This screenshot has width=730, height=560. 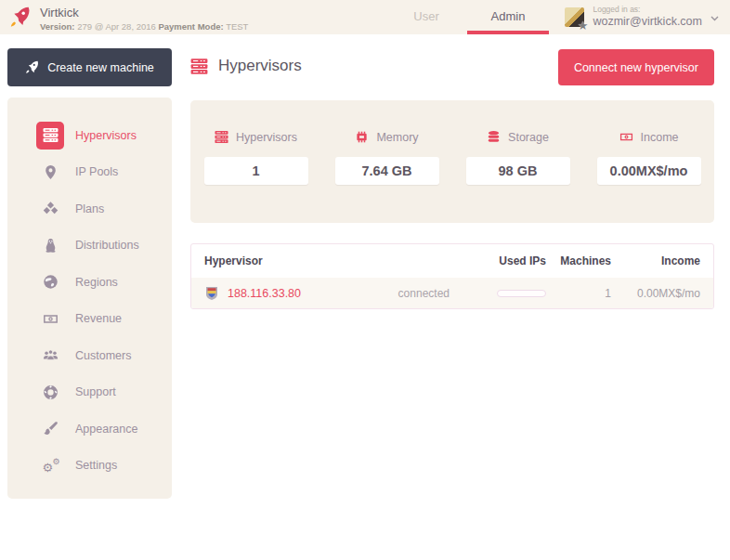 I want to click on version-line: Version: 279 @ Apr 28, 2016 Payment Mode…, so click(x=144, y=26).